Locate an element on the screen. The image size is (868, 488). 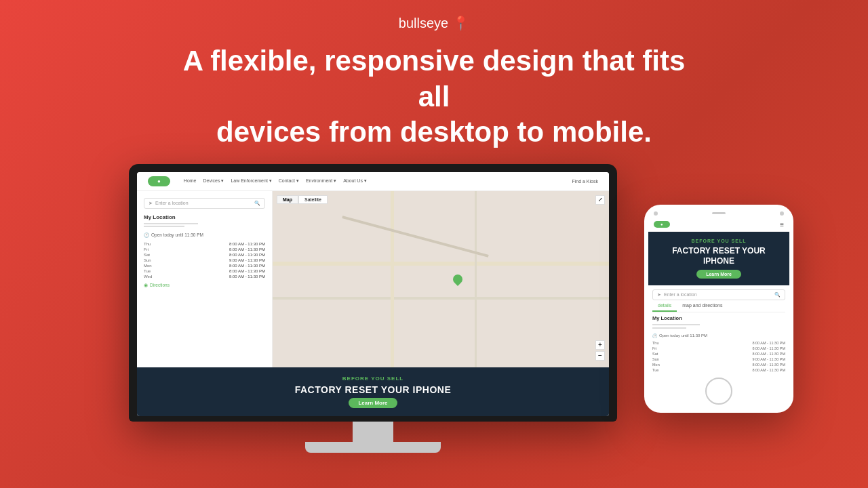
phone-clock-icon: 🕐 is located at coordinates (655, 336).